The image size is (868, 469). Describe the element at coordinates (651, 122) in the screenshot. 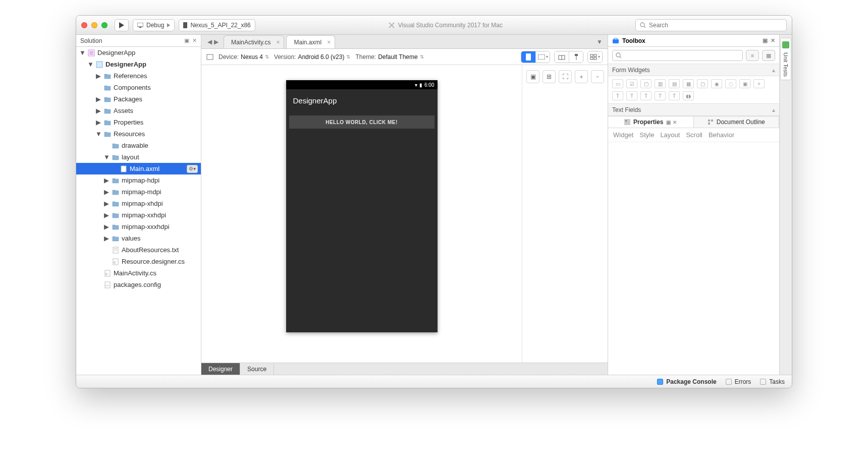

I see `tab-properties: Properties ▣✕` at that location.